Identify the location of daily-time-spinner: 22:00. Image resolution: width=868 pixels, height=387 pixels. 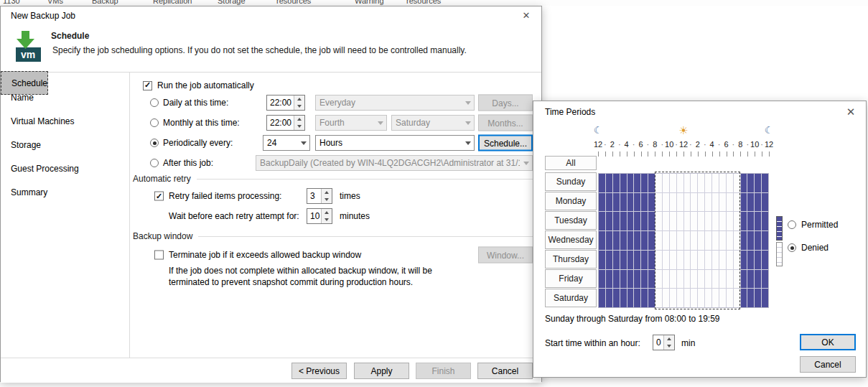
(286, 103).